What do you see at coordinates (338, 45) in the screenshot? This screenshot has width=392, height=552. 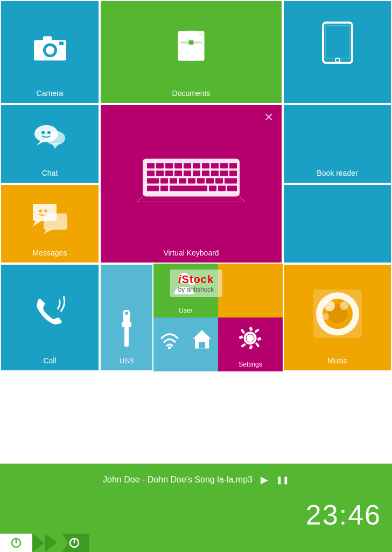 I see `tablet-icon` at bounding box center [338, 45].